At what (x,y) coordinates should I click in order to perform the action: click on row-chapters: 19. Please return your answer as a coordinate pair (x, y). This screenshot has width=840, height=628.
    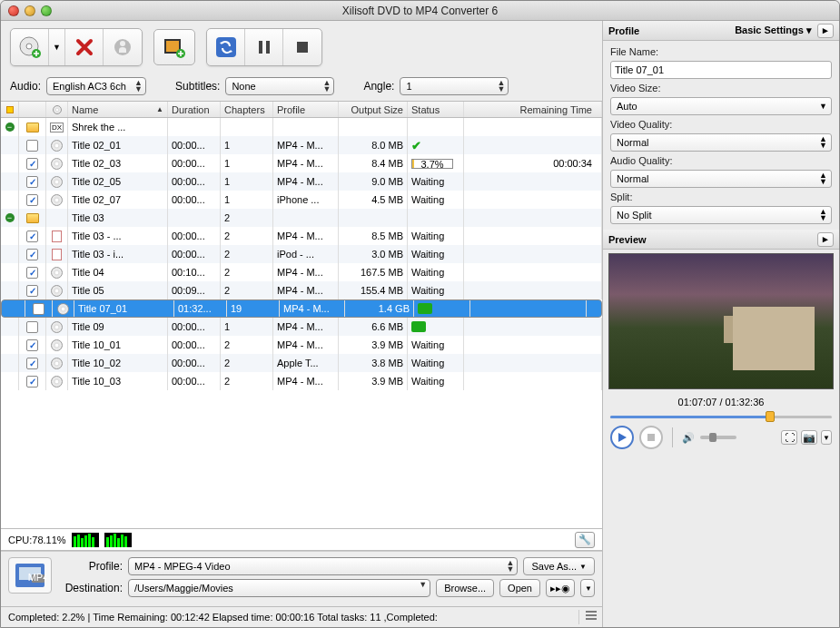
    Looking at the image, I should click on (253, 309).